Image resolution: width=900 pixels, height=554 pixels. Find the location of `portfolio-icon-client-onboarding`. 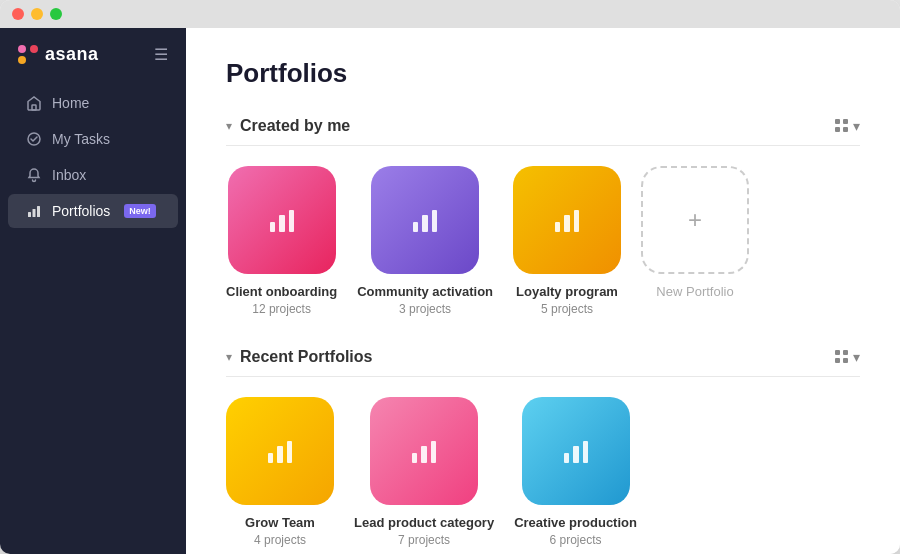

portfolio-icon-client-onboarding is located at coordinates (282, 220).